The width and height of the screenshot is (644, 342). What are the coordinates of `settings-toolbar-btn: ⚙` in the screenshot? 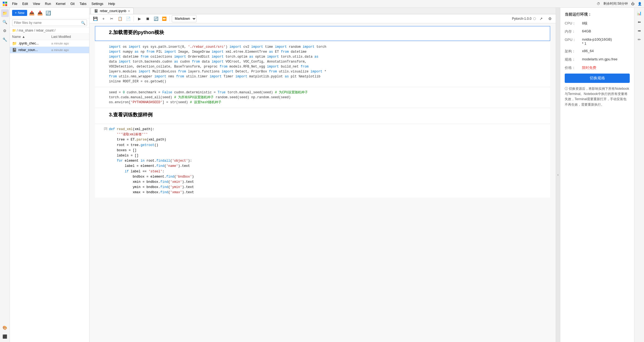 It's located at (550, 19).